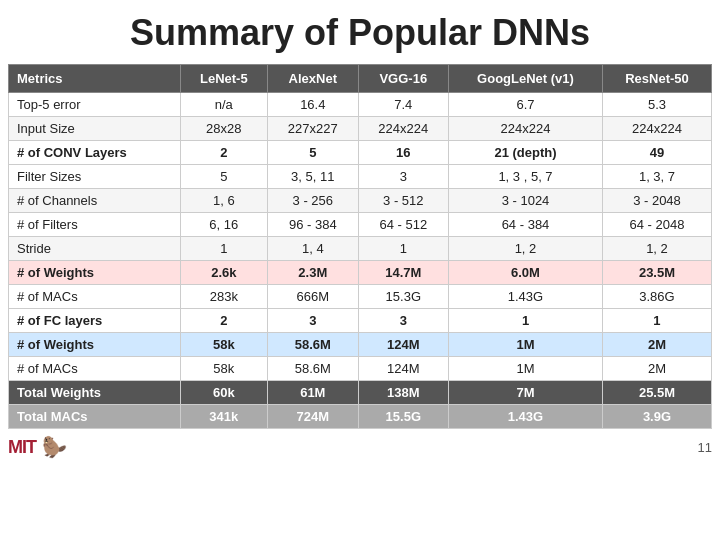  What do you see at coordinates (656, 417) in the screenshot?
I see `row-13-col-5: 3.9G` at bounding box center [656, 417].